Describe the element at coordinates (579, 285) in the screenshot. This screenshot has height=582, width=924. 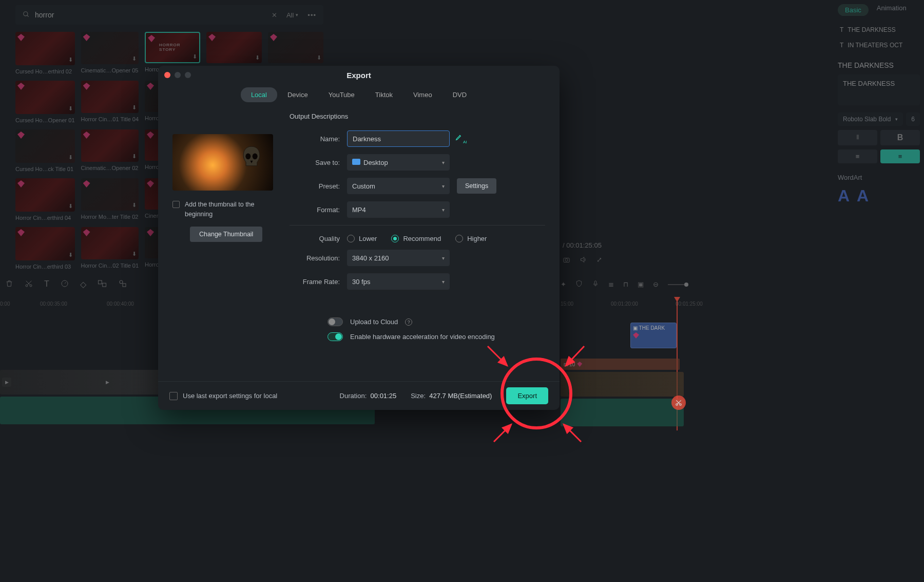
I see `shield-icon` at that location.